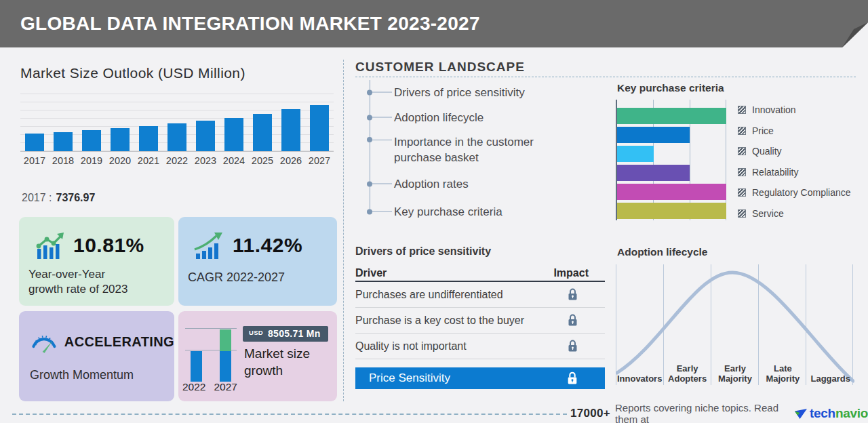 Image resolution: width=868 pixels, height=423 pixels. I want to click on market-size-chart: 2017201820192020202120222023202420252026…, so click(177, 130).